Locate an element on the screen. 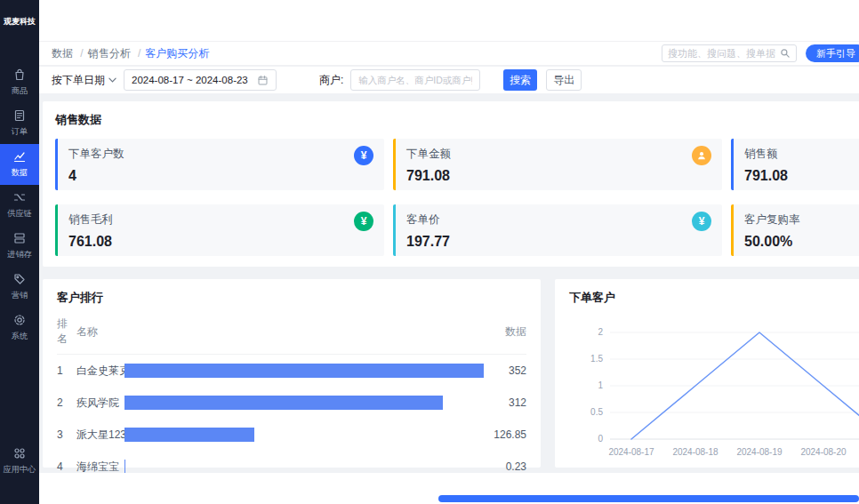 This screenshot has height=504, width=859. stat-card-avg-order-value: 客单价 197.77 ¥ is located at coordinates (558, 230).